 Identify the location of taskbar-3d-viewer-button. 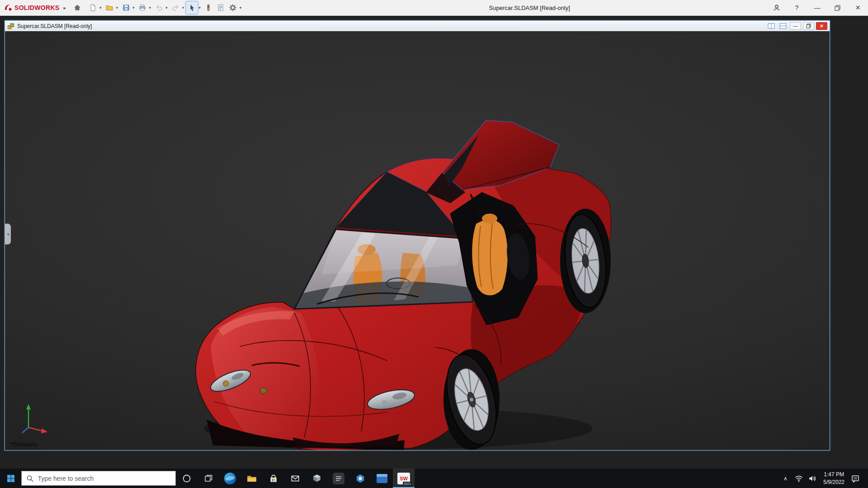
(317, 478).